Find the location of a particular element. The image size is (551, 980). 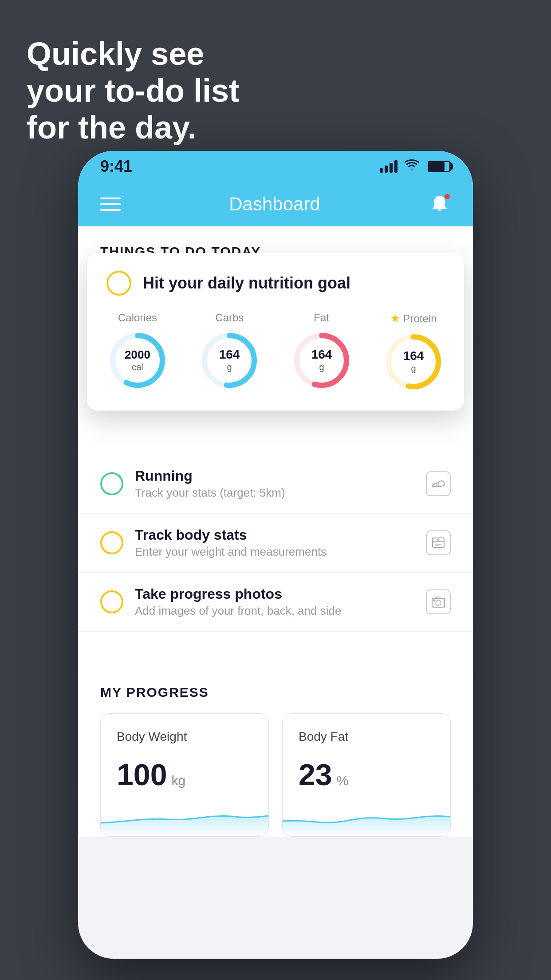

body-fat-value-container: 23 % is located at coordinates (366, 775).